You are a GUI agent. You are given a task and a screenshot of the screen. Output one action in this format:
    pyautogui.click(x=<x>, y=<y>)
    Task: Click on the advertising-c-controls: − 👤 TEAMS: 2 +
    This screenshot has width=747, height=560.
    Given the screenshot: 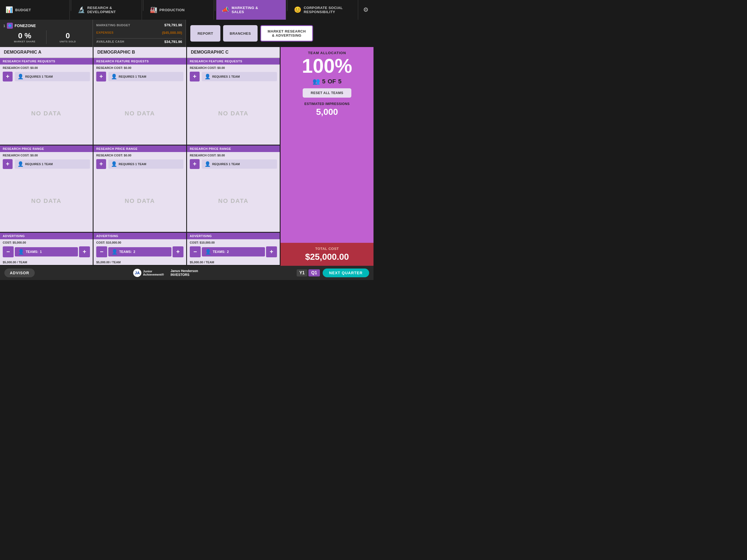 What is the action you would take?
    pyautogui.click(x=233, y=252)
    